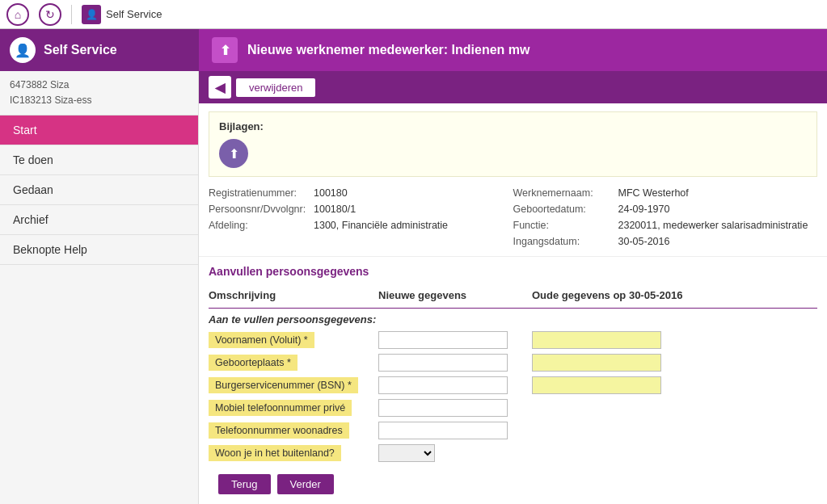  What do you see at coordinates (513, 271) in the screenshot?
I see `aanvullen-title: Aanvullen persoonsgegevens` at bounding box center [513, 271].